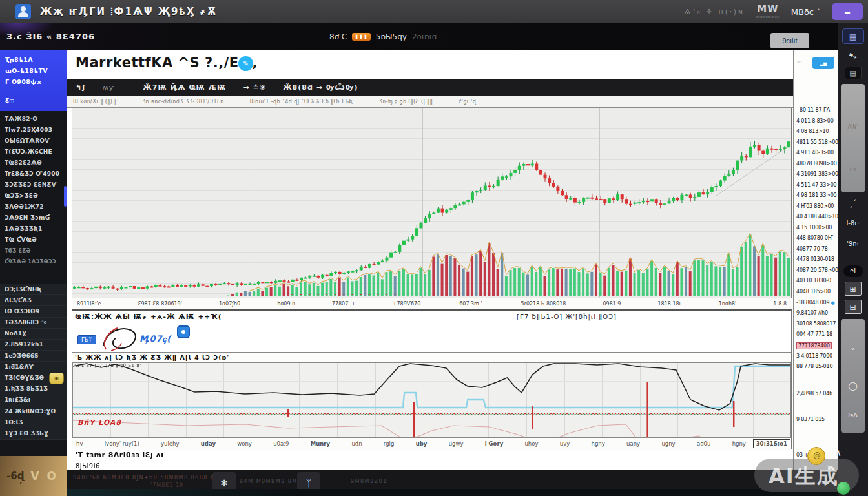  What do you see at coordinates (34, 262) in the screenshot?
I see `watchlist-item: Ƈ9ƷѦƏ 1ΛϽƷƟƆƆ` at bounding box center [34, 262].